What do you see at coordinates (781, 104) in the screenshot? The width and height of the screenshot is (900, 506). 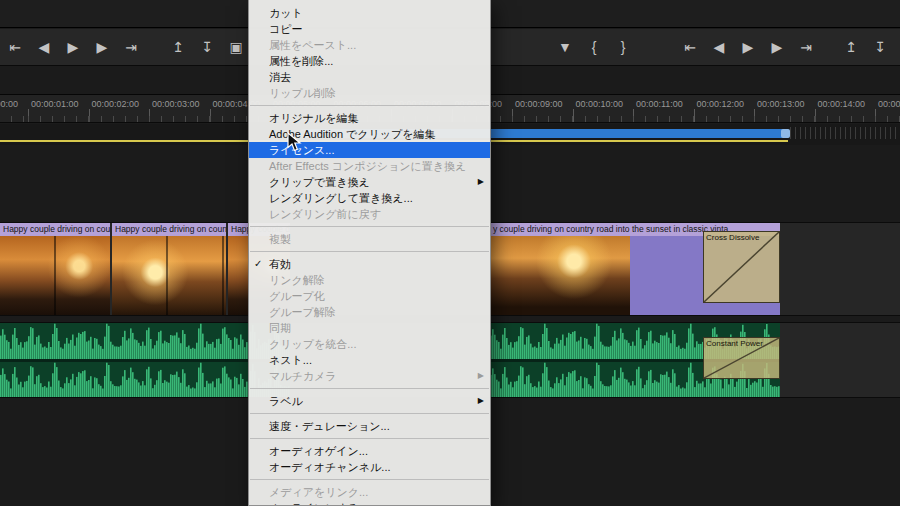 I see `timecode-label: 00:00:13:00` at bounding box center [781, 104].